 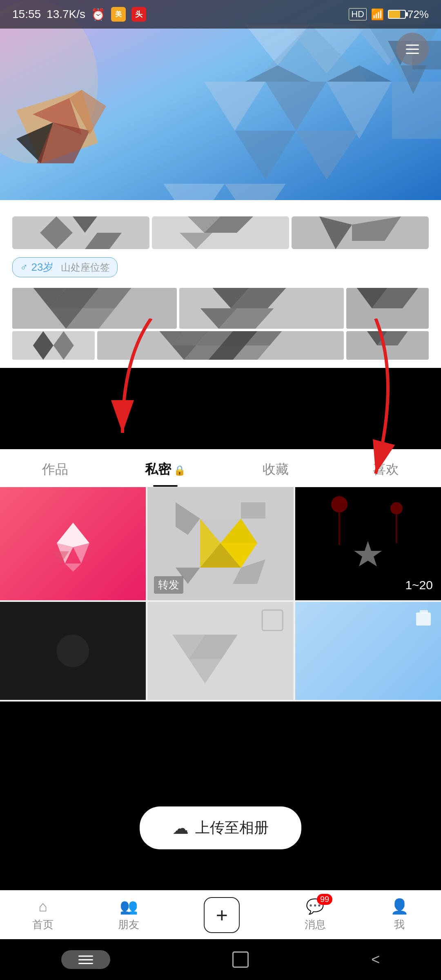 I want to click on status-left: 15:55 13.7K/s ⏰ 美 头, so click(x=79, y=14).